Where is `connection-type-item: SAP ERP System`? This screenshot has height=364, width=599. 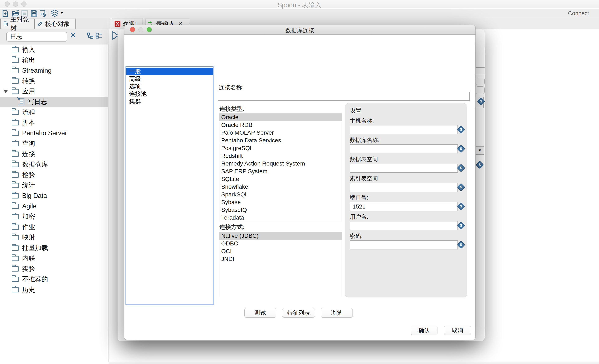
connection-type-item: SAP ERP System is located at coordinates (281, 171).